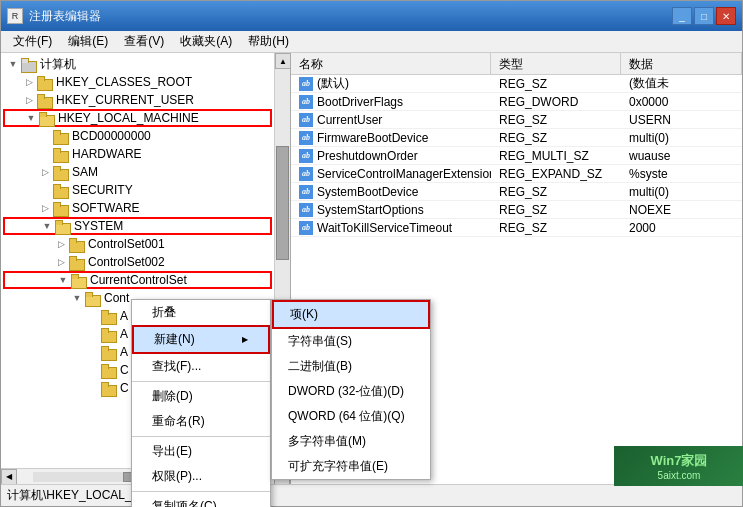 The image size is (743, 507). What do you see at coordinates (516, 192) in the screenshot?
I see `table-row: ab SystemBootDevice REG_SZ multi(0)` at bounding box center [516, 192].